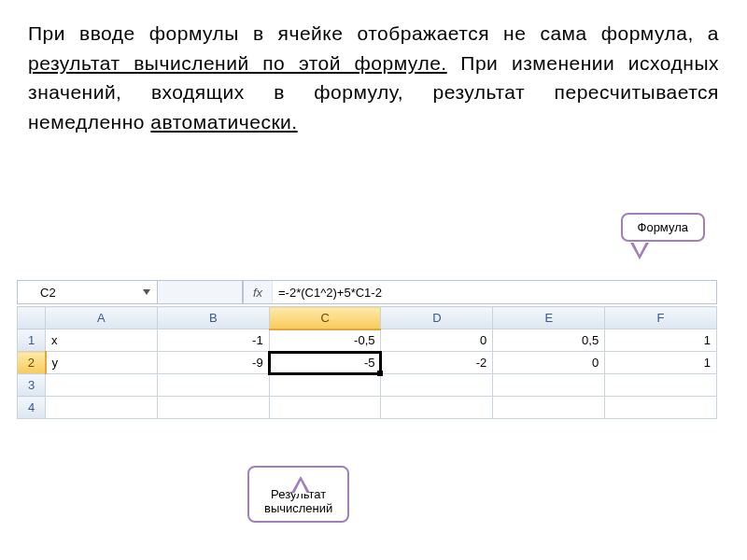 The image size is (747, 560). I want to click on active-cell: -5, so click(325, 363).